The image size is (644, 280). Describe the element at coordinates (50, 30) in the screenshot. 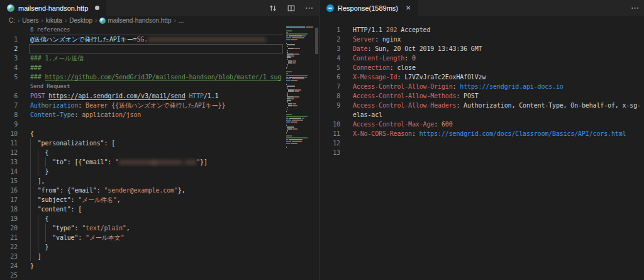

I see `codelens-link: 6 references` at that location.